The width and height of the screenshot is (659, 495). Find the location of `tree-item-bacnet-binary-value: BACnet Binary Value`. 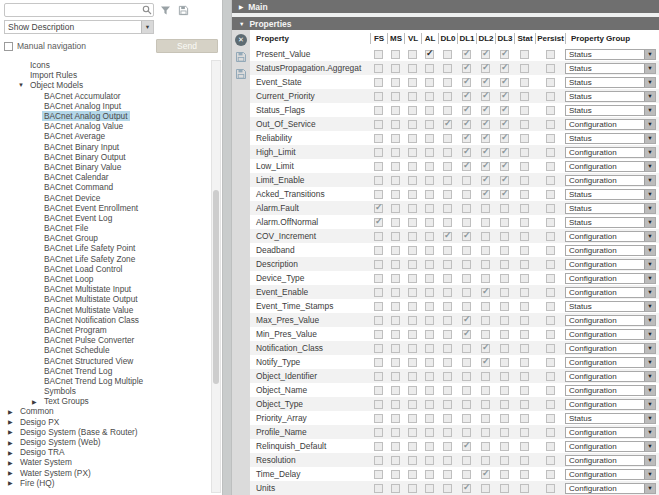

tree-item-bacnet-binary-value: BACnet Binary Value is located at coordinates (104, 167).